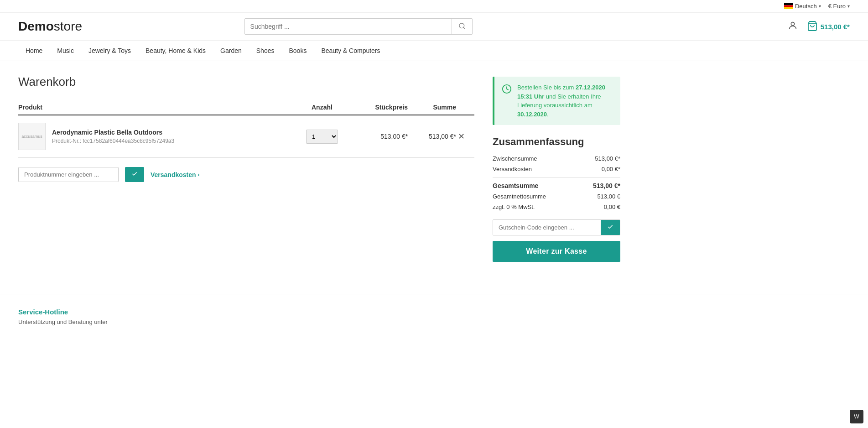 This screenshot has width=868, height=428. Describe the element at coordinates (565, 101) in the screenshot. I see `delivery-notice-text: Bestellen Sie bis zum 27.12.2020 15:31 U…` at that location.